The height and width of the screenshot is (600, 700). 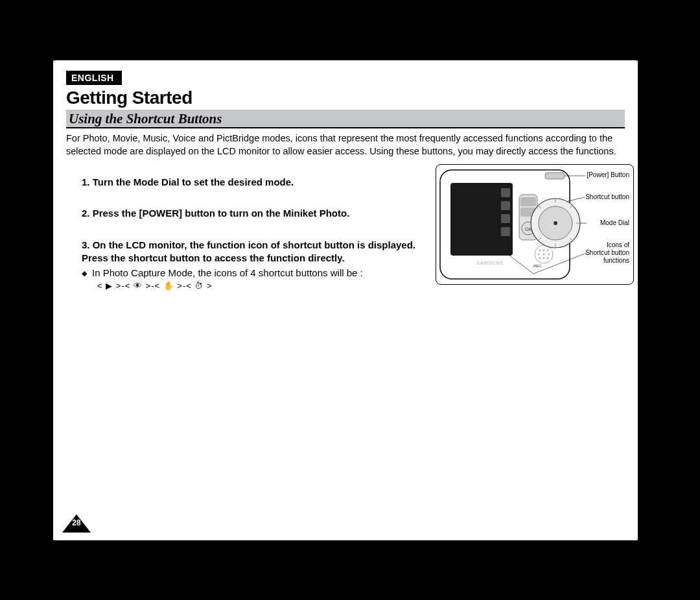 What do you see at coordinates (345, 98) in the screenshot?
I see `page-title: Getting Started` at bounding box center [345, 98].